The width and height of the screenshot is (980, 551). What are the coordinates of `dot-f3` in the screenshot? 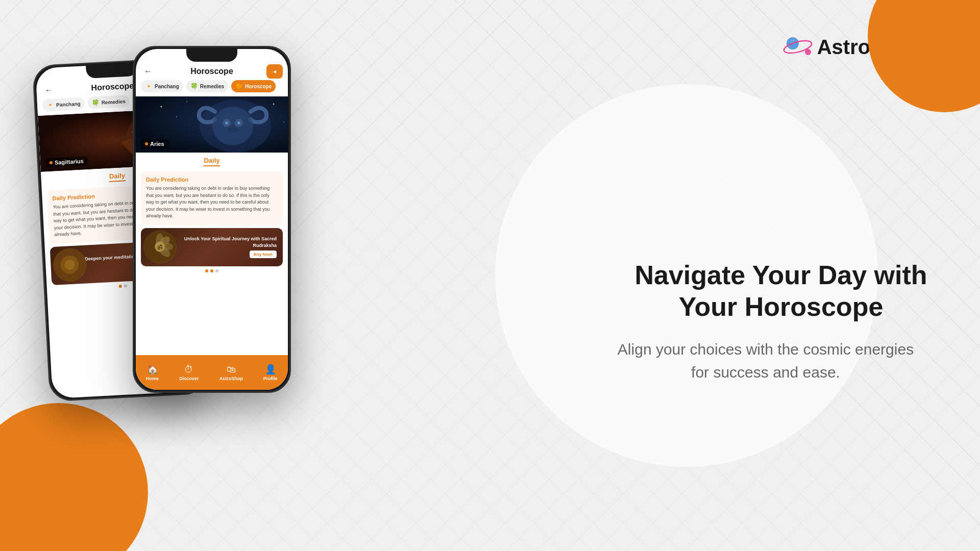 It's located at (217, 271).